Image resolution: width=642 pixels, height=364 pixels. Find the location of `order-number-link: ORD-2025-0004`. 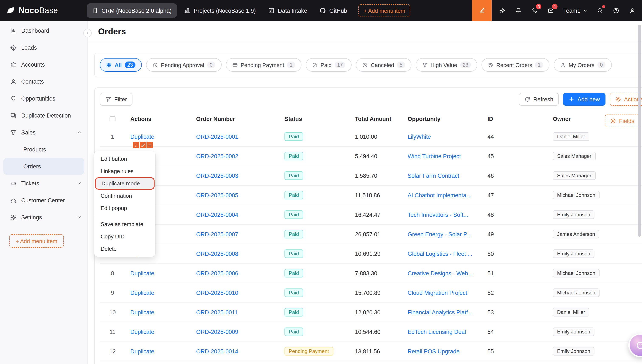

order-number-link: ORD-2025-0004 is located at coordinates (217, 214).